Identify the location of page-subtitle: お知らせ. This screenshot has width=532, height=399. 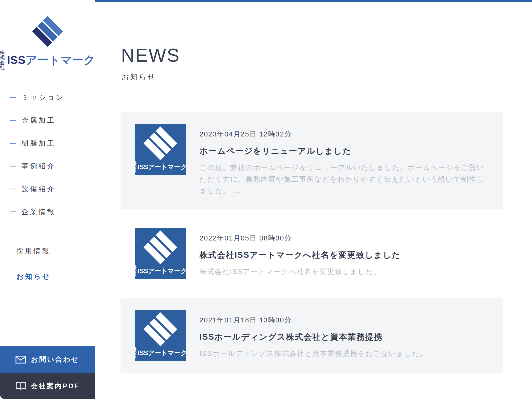
(139, 77).